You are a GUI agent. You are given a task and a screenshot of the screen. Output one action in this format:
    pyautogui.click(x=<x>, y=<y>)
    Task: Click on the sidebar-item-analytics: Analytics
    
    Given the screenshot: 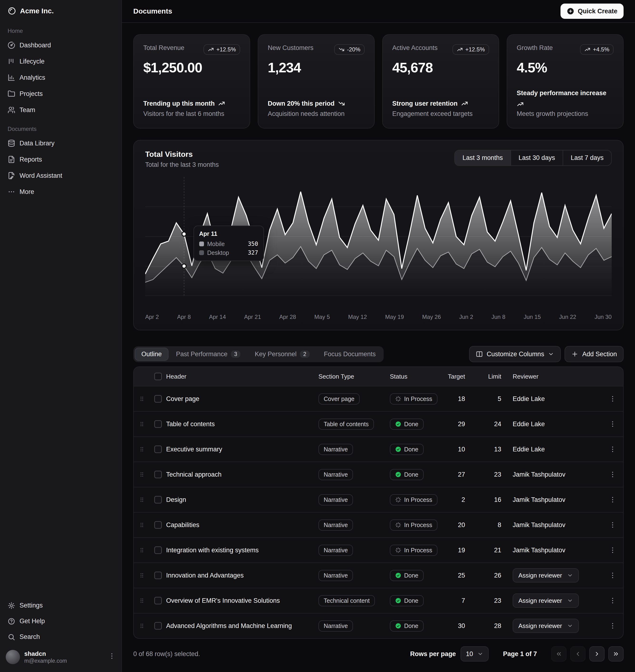 What is the action you would take?
    pyautogui.click(x=61, y=78)
    